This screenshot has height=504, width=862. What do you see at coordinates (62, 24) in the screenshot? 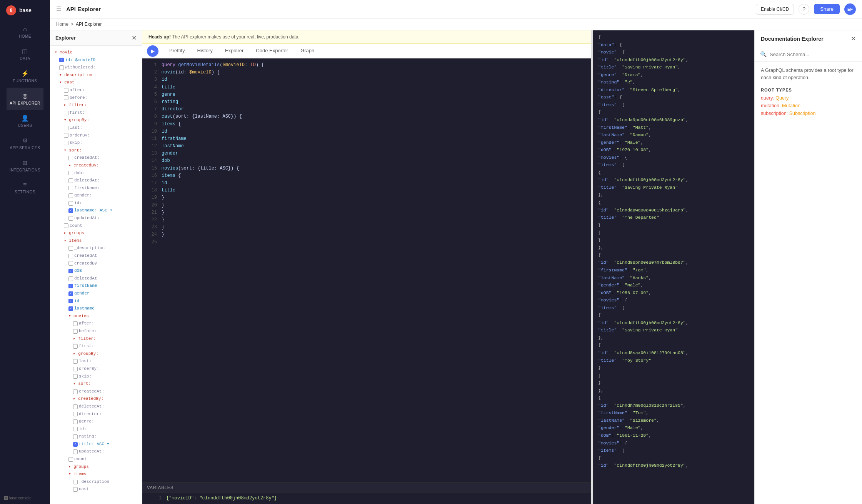
I see `breadcrumb-home: Home` at bounding box center [62, 24].